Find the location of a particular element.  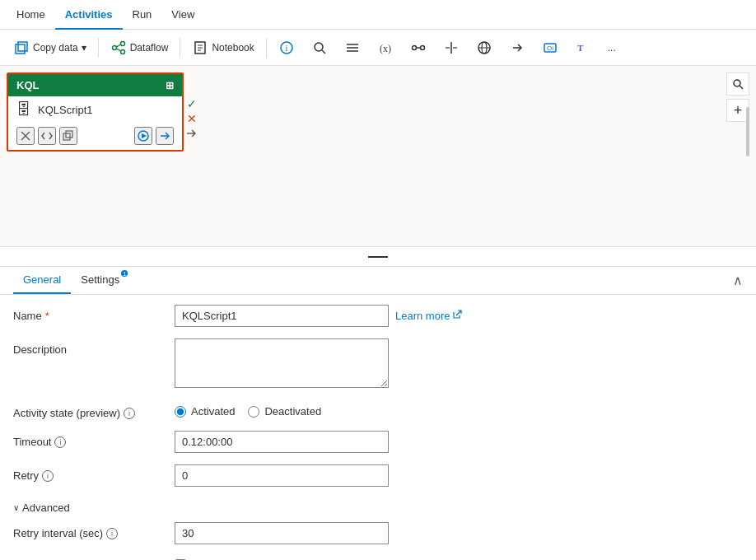

globe-button is located at coordinates (484, 48).